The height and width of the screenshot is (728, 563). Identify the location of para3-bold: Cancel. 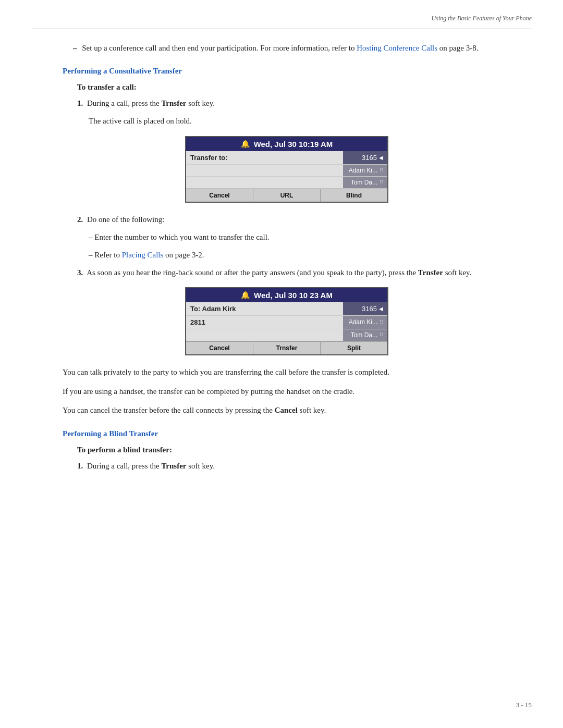
(286, 410).